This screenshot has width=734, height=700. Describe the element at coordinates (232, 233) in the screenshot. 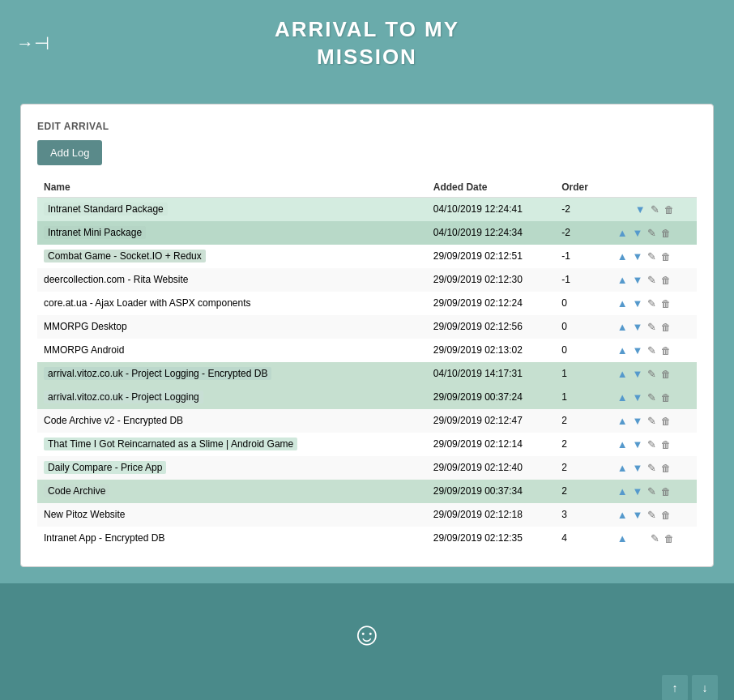

I see `row-name-cell: Intranet Mini Package` at that location.